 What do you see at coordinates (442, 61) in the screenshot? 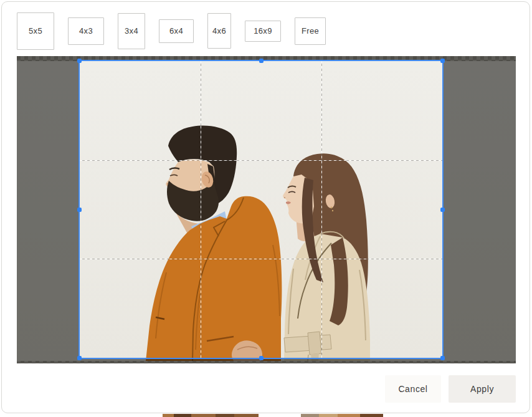
I see `crop-handle-top-right` at bounding box center [442, 61].